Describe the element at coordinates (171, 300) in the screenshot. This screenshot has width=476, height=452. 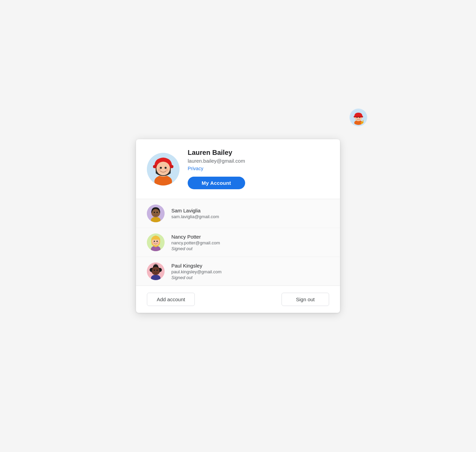
I see `add-account-button: Add account` at that location.